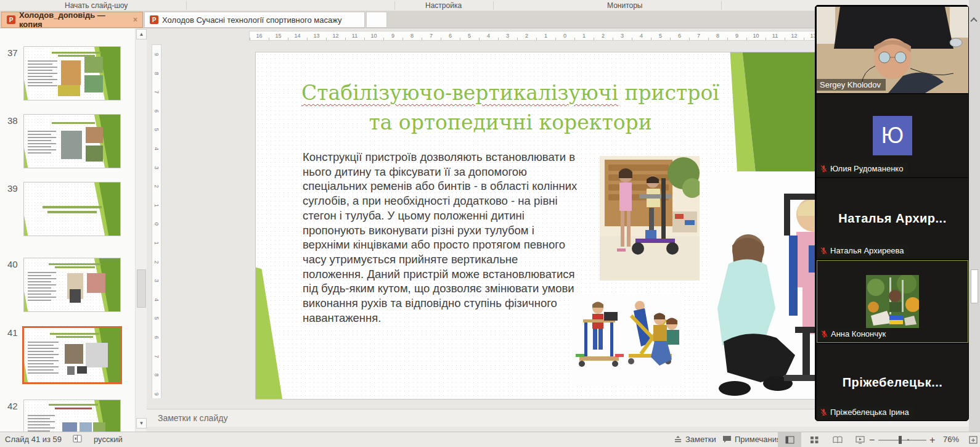 This screenshot has width=980, height=447. Describe the element at coordinates (157, 92) in the screenshot. I see `ruler-tick: 7` at that location.